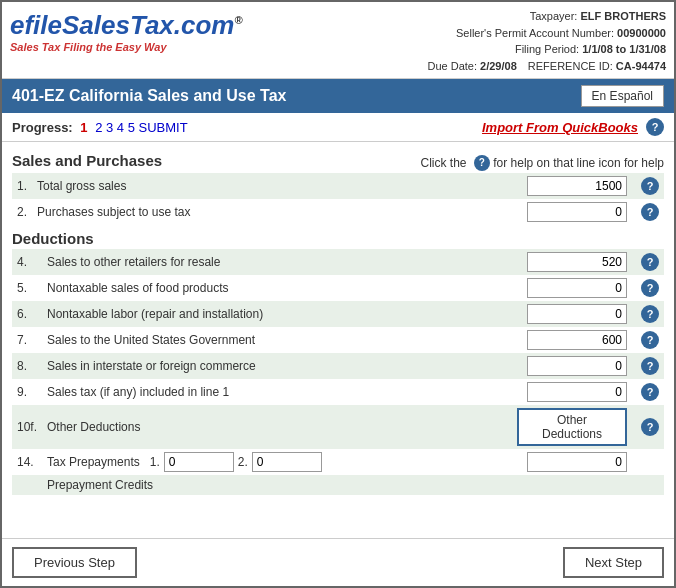  I want to click on help-icon: ?, so click(655, 127).